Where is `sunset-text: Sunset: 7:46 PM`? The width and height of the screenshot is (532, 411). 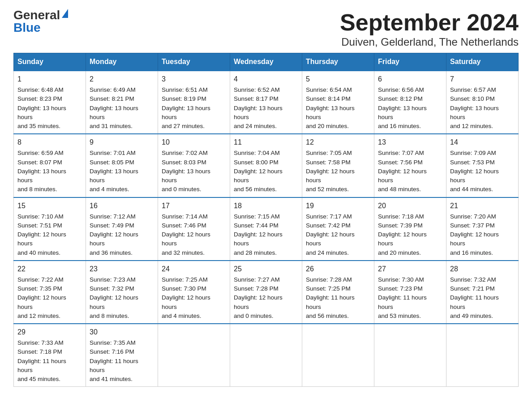 sunset-text: Sunset: 7:46 PM is located at coordinates (184, 226).